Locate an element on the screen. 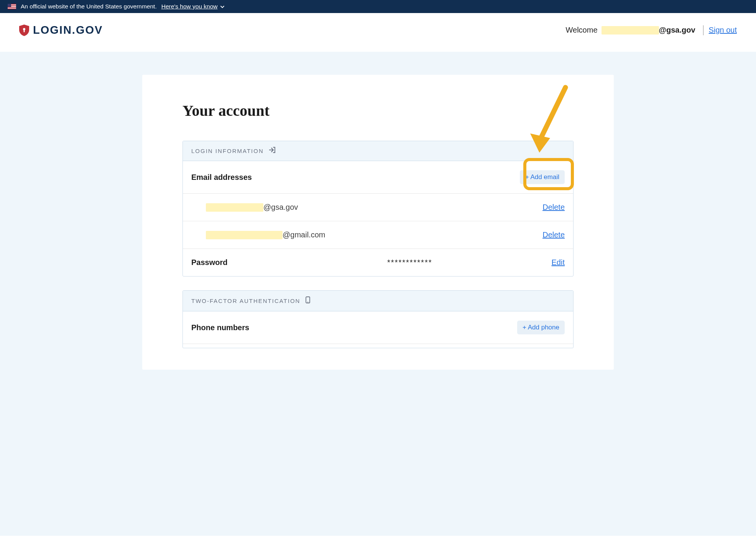 Image resolution: width=756 pixels, height=553 pixels. gov-banner-text: An official website of the United States… is located at coordinates (89, 7).